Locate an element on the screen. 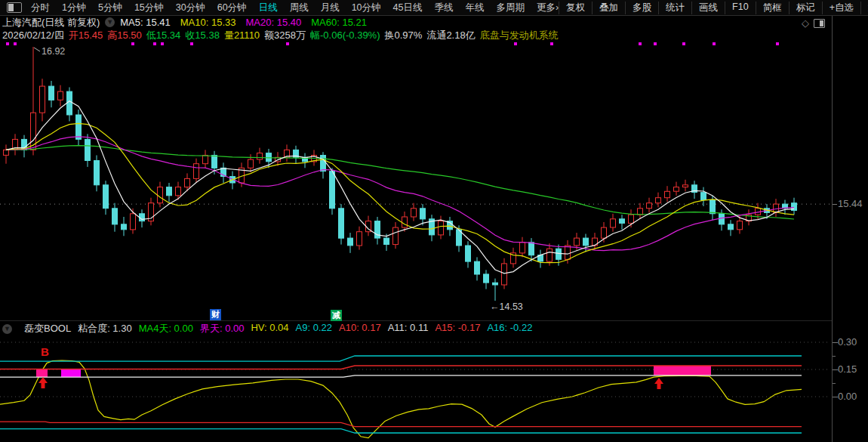 This screenshot has width=868, height=442. indicator-values: 磊变BOOL粘合度: 1.30MA4天: 0.00界天: 0.00HV: 0.0… is located at coordinates (278, 329).